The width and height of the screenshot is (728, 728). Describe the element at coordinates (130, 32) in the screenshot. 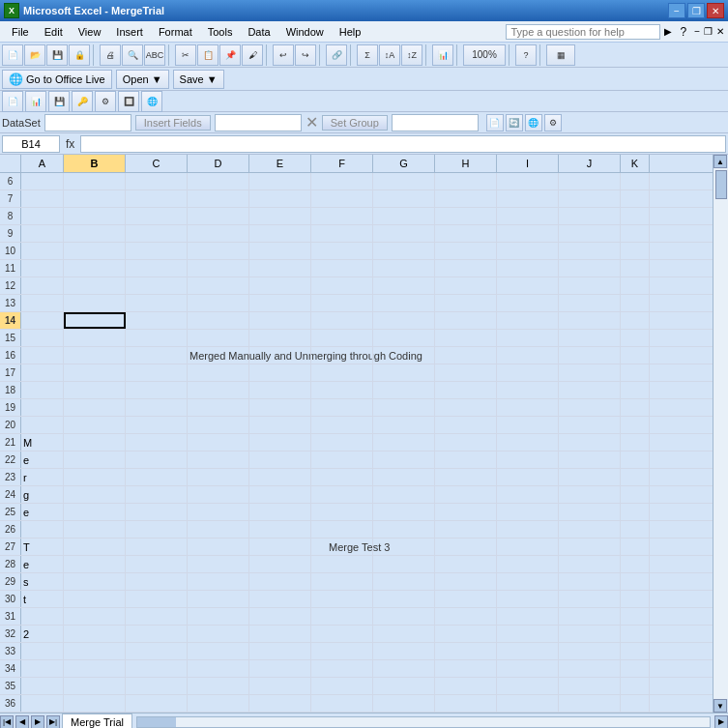

I see `menu-insert: Insert` at that location.